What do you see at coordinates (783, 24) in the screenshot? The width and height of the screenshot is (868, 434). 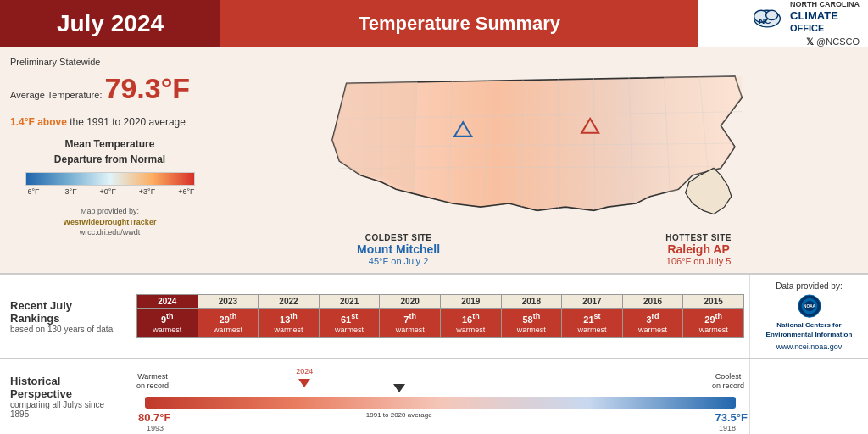 I see `header-logo-box: NC NORTH CAROLINA CLIMATE OFFICE 𝕏 @NCSC…` at bounding box center [783, 24].